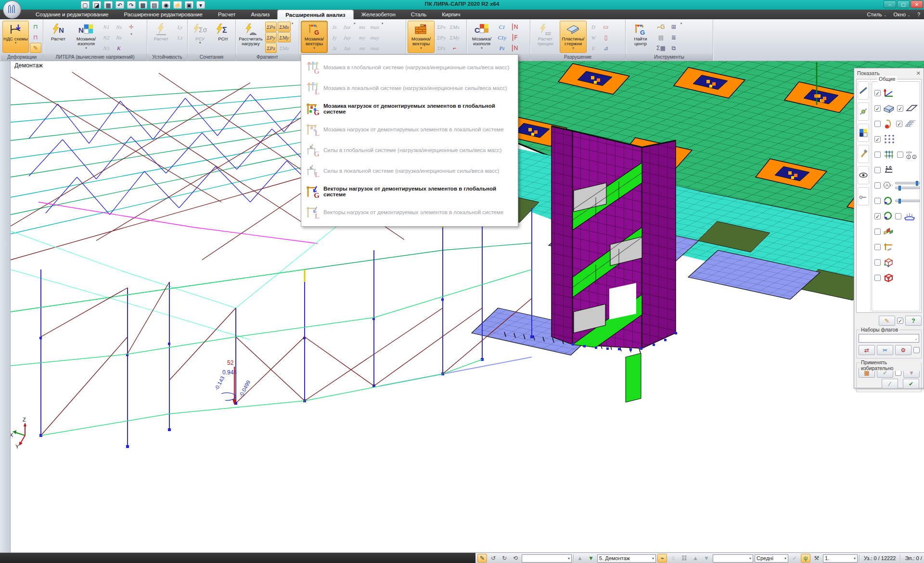 The height and width of the screenshot is (563, 924). Describe the element at coordinates (5, 183) in the screenshot. I see `box-tool-icon` at that location.